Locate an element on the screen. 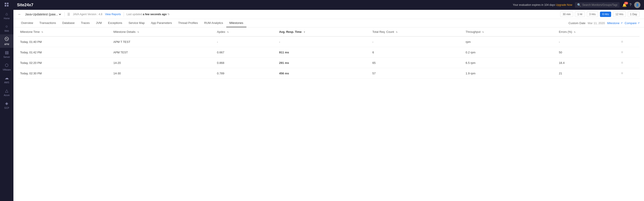 The image size is (644, 201). col-header-milestone-details: Milestone Details ⇅ is located at coordinates (163, 32).